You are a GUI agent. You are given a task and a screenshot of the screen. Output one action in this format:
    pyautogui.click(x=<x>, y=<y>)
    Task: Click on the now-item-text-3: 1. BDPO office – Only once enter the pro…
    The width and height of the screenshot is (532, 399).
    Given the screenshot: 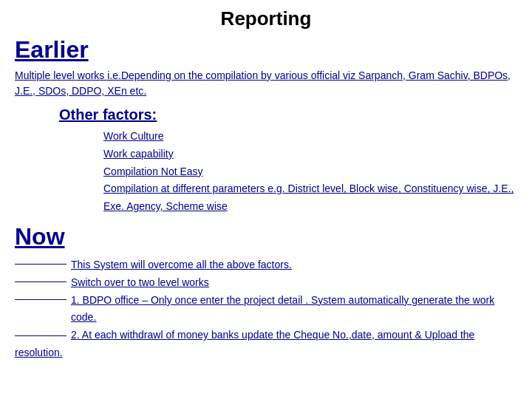 What is the action you would take?
    pyautogui.click(x=294, y=310)
    